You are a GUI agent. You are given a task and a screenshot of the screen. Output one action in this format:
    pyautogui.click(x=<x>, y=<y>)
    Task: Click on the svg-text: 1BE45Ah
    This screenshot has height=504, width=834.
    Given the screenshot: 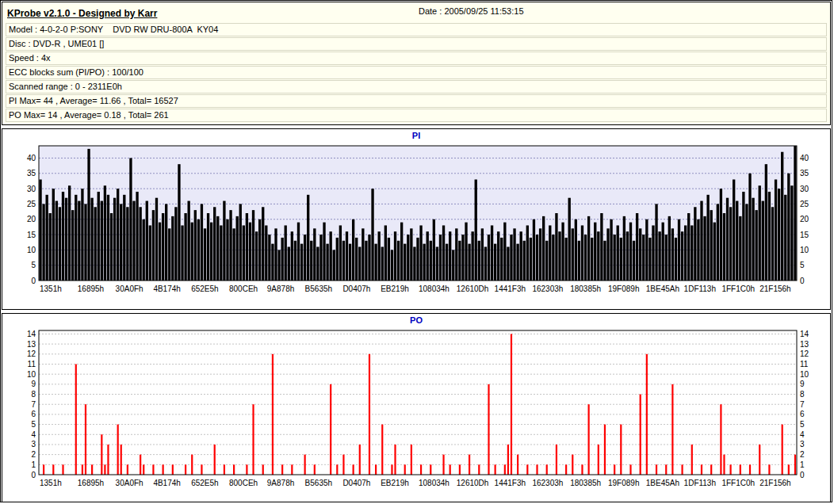 What is the action you would take?
    pyautogui.click(x=663, y=288)
    